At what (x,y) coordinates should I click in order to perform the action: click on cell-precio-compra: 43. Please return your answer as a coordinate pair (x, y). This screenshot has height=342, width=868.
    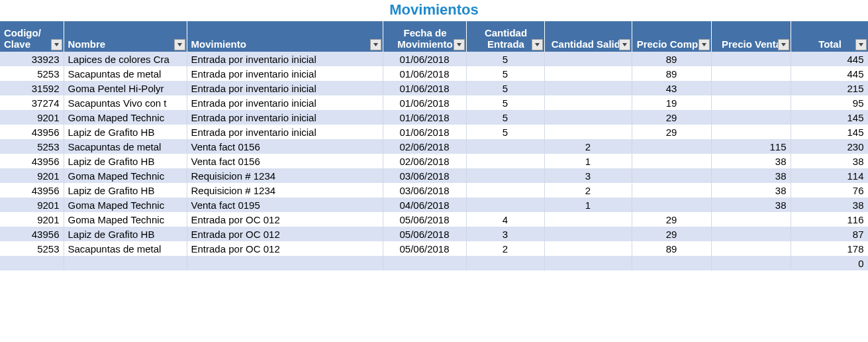
    Looking at the image, I should click on (671, 88).